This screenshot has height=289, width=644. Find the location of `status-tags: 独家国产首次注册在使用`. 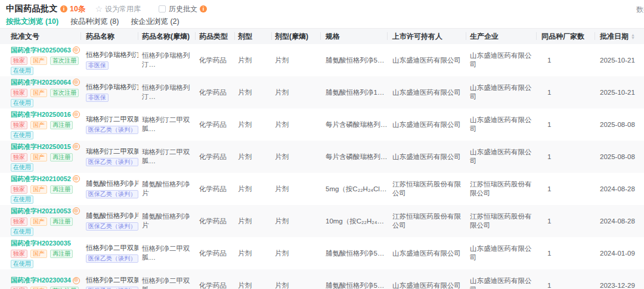

status-tags: 独家国产首次注册在使用 is located at coordinates (45, 66).